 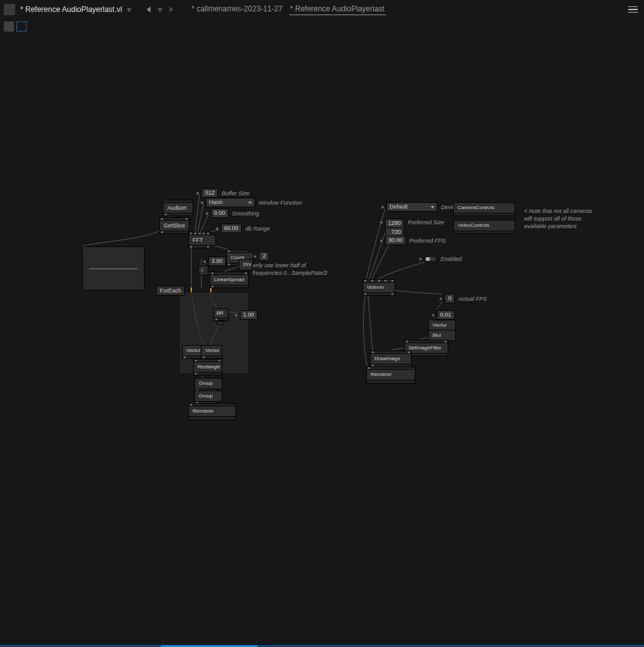 I want to click on iobox-preferred-fps: 30.00 Preferred FPS, so click(x=412, y=240).